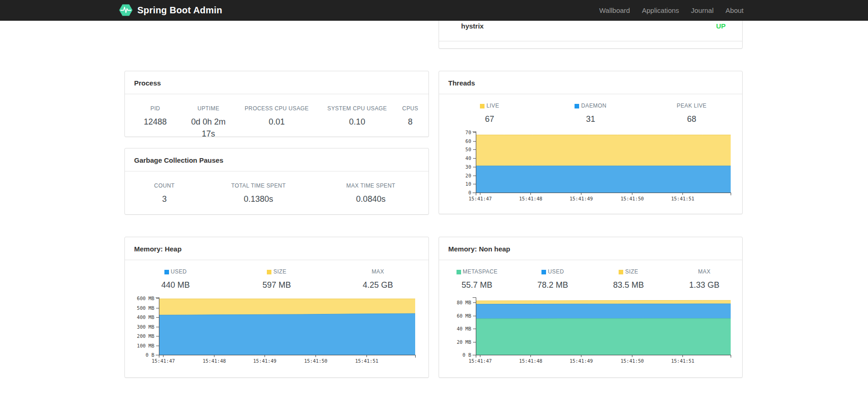 The image size is (868, 410). What do you see at coordinates (490, 119) in the screenshot?
I see `legend-value: 67` at bounding box center [490, 119].